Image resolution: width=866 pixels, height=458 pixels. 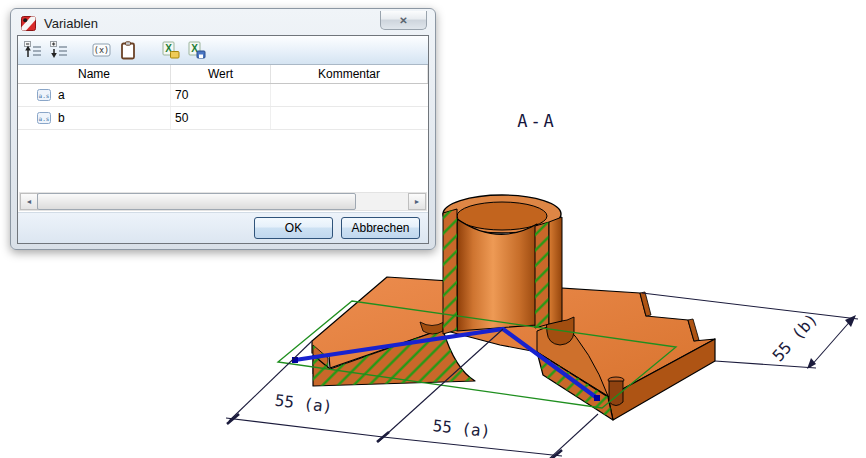 I want to click on move-up-glyph, so click(x=33, y=50).